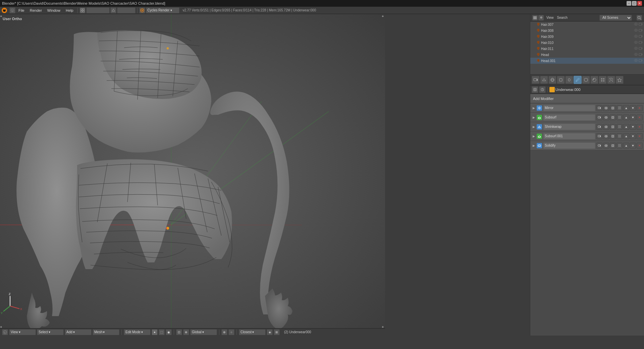  What do you see at coordinates (636, 61) in the screenshot?
I see `head001-eye` at bounding box center [636, 61].